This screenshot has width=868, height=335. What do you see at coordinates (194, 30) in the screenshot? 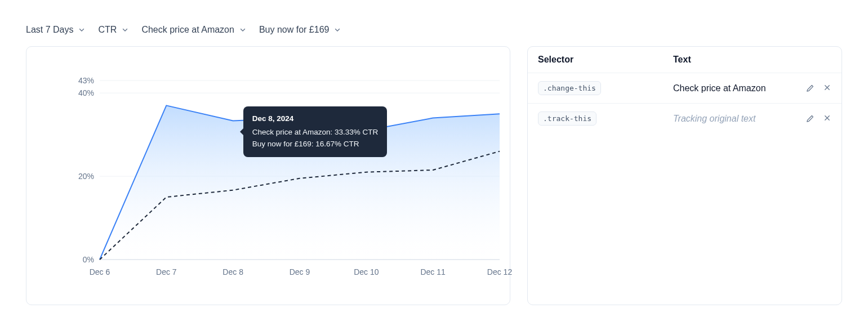
I see `filter-variant-a: Check price at Amazon` at bounding box center [194, 30].